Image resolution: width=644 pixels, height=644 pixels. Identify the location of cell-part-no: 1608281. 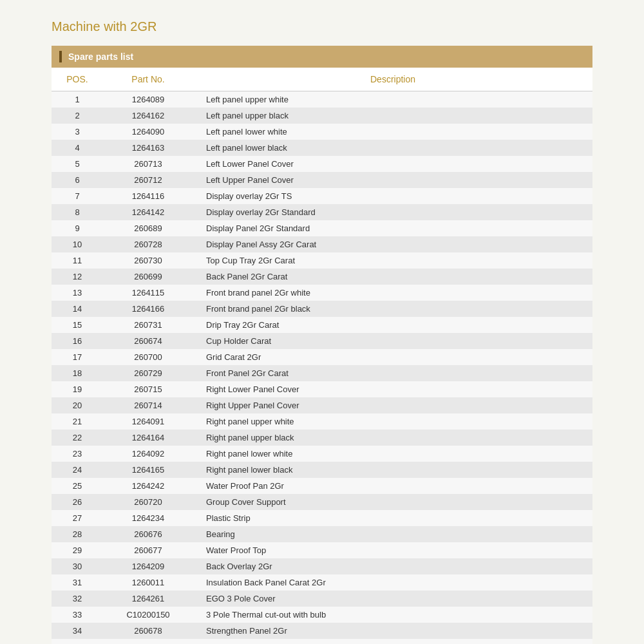
(148, 641).